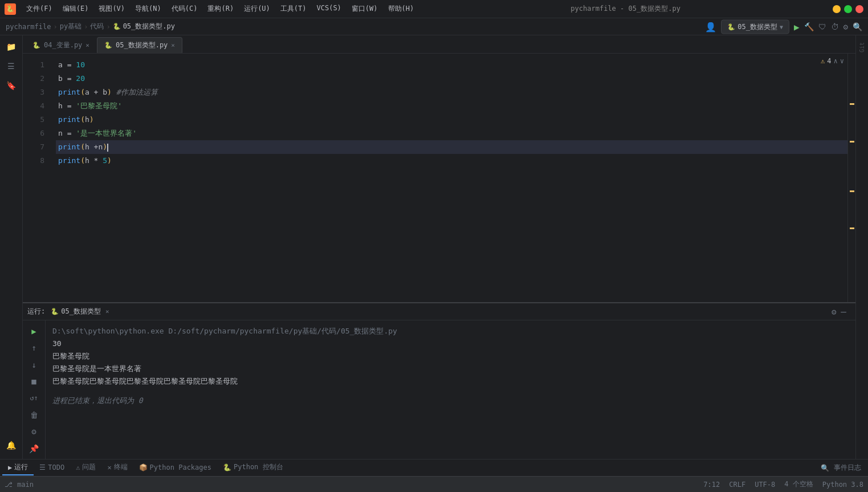  What do you see at coordinates (843, 311) in the screenshot?
I see `minimize-panel-icon: —` at bounding box center [843, 311].